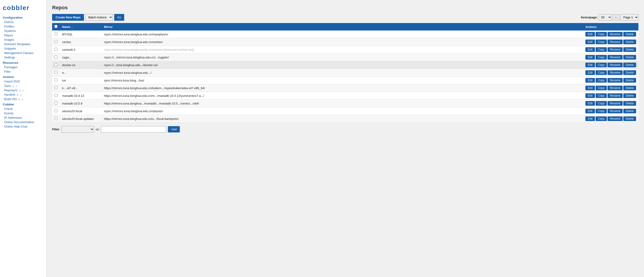  What do you see at coordinates (174, 129) in the screenshot?
I see `filter-add-button: Add` at bounding box center [174, 129].